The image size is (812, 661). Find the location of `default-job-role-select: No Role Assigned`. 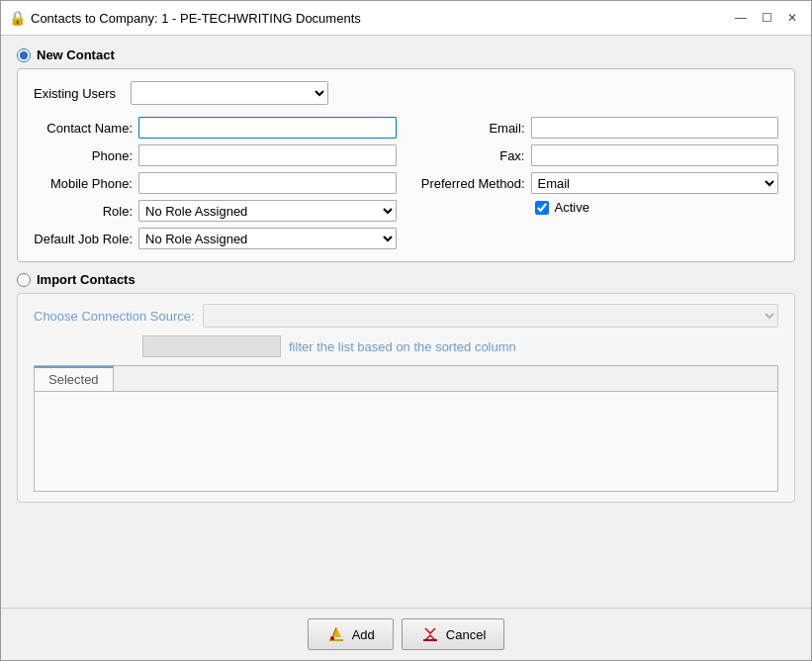

default-job-role-select: No Role Assigned is located at coordinates (267, 238).